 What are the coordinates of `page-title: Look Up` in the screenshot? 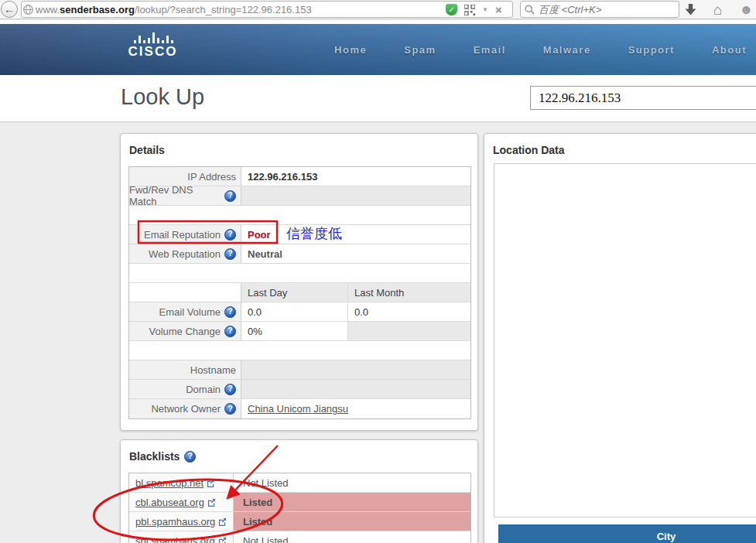 It's located at (162, 97).